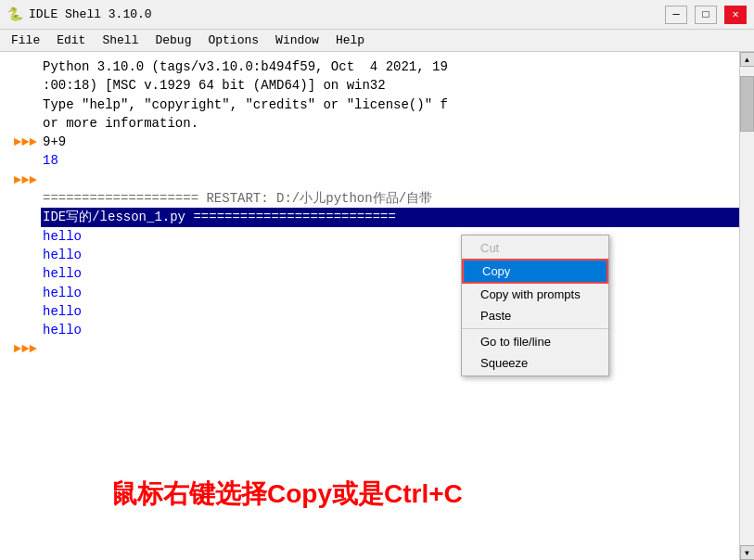 The width and height of the screenshot is (754, 560). I want to click on line-content-3: Type "help", "copyright", "credits" or "…, so click(390, 105).